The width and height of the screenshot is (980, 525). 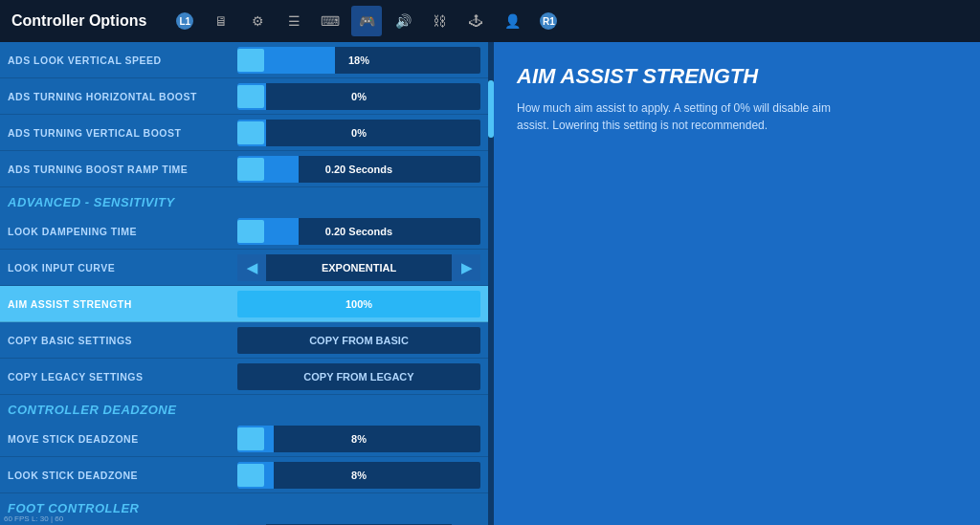 I want to click on arrow-value-look-input-curve: EXPONENTIAL, so click(x=359, y=268).